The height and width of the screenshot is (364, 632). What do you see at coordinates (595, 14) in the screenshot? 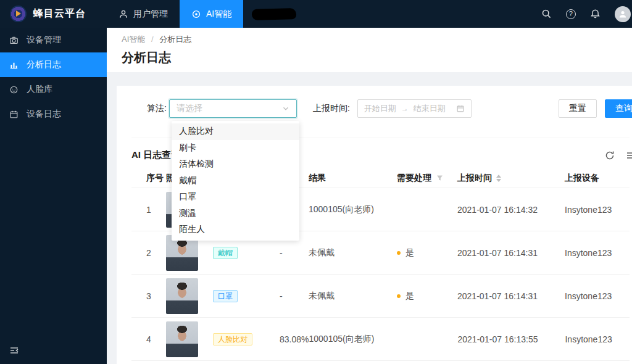
I see `bell-icon` at bounding box center [595, 14].